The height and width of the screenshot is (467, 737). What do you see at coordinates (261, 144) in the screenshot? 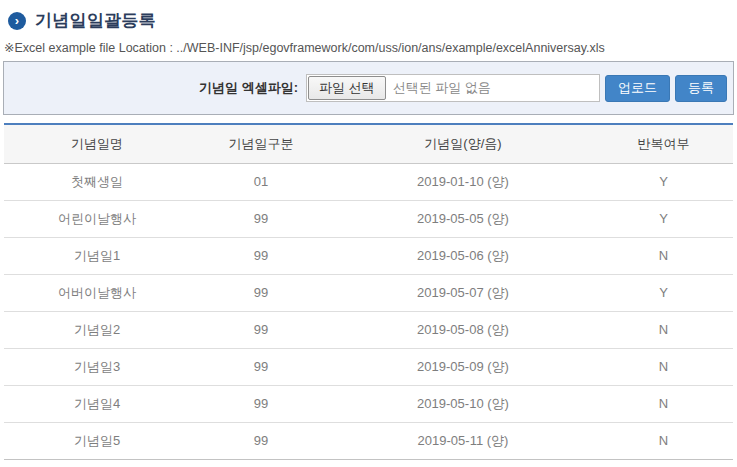
I see `header-anniversary-type: 기념일구분` at bounding box center [261, 144].